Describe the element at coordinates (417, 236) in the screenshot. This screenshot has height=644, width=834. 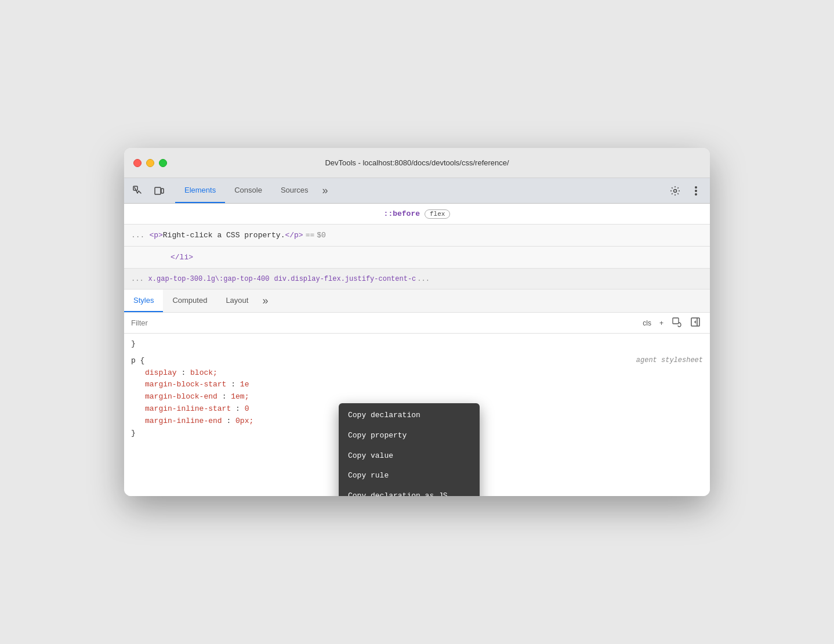
I see `dom-line: ... <p> Right-click a CSS property. </p>…` at that location.